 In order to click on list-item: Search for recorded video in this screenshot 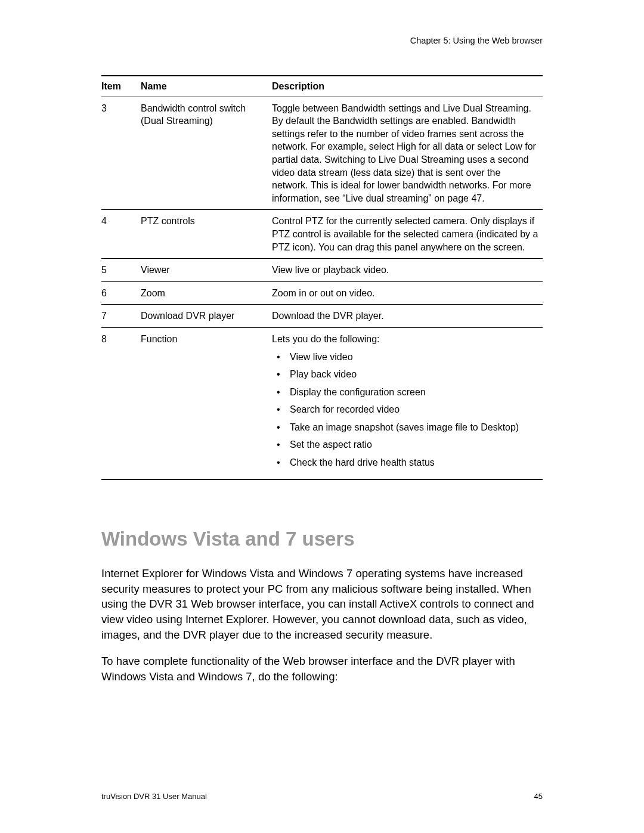, I will do `click(405, 410)`.